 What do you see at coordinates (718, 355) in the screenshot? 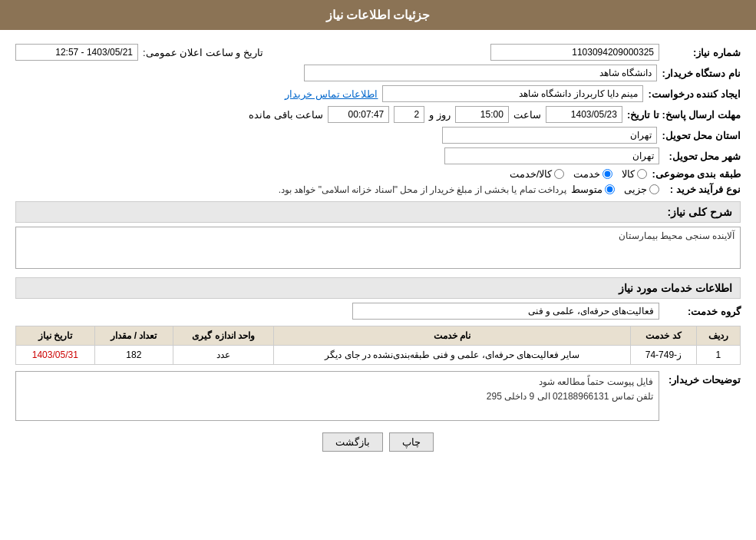
I see `cell-radif: 1` at bounding box center [718, 355].